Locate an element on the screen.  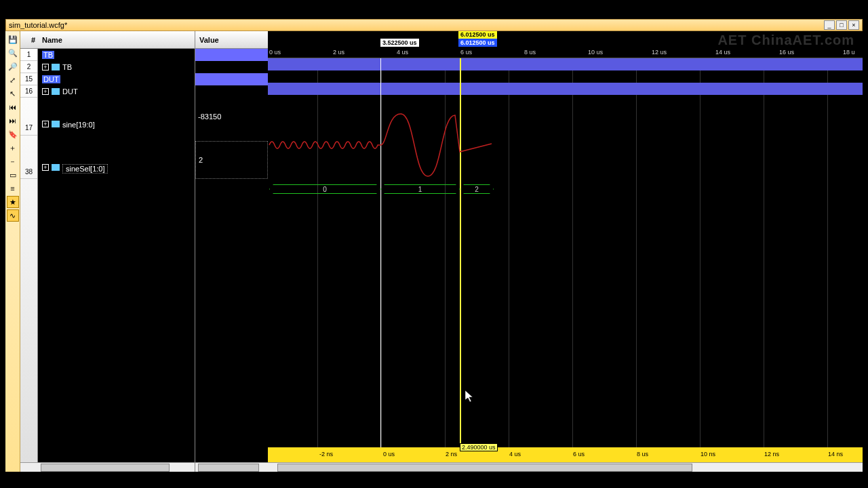
hilite-icon: ★ is located at coordinates (13, 202).